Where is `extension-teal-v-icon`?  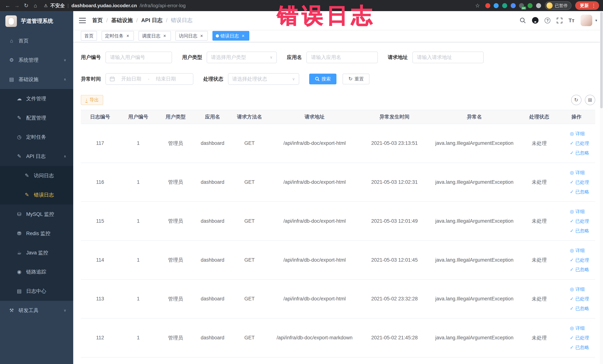 extension-teal-v-icon is located at coordinates (505, 6).